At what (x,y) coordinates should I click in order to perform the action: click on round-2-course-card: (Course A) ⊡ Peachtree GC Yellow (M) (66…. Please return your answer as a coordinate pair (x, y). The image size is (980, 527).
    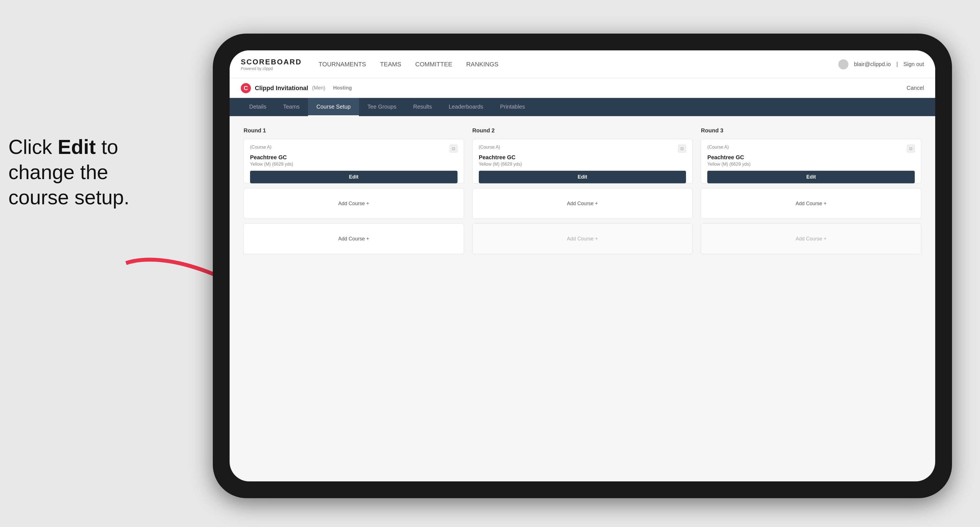
    Looking at the image, I should click on (583, 161).